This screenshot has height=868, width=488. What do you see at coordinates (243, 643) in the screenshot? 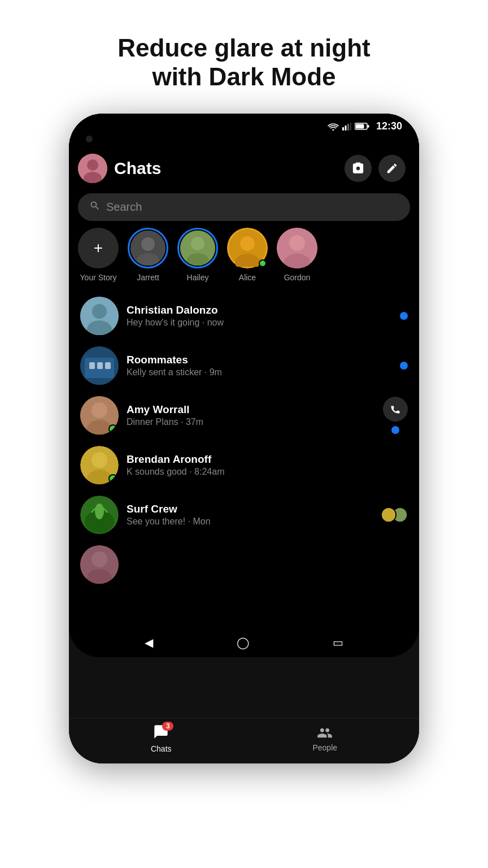
I see `home-button: ◯` at bounding box center [243, 643].